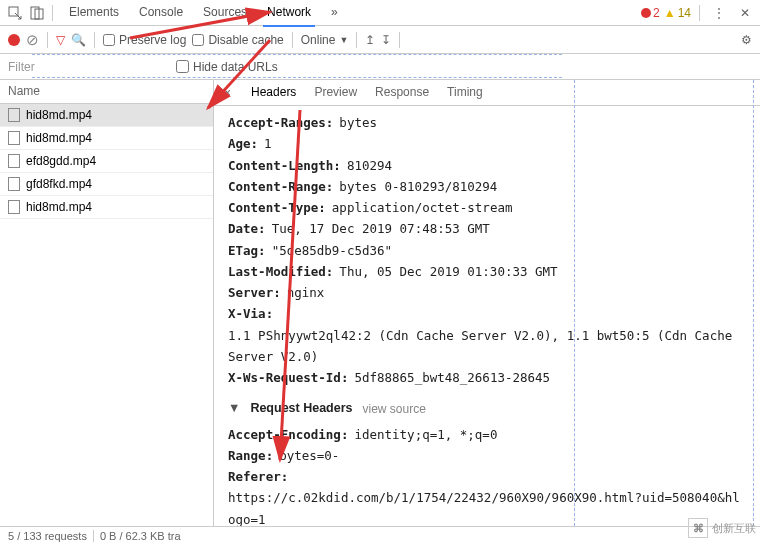 Image resolution: width=760 pixels, height=544 pixels. Describe the element at coordinates (336, 92) in the screenshot. I see `subtab-preview: Preview` at that location.